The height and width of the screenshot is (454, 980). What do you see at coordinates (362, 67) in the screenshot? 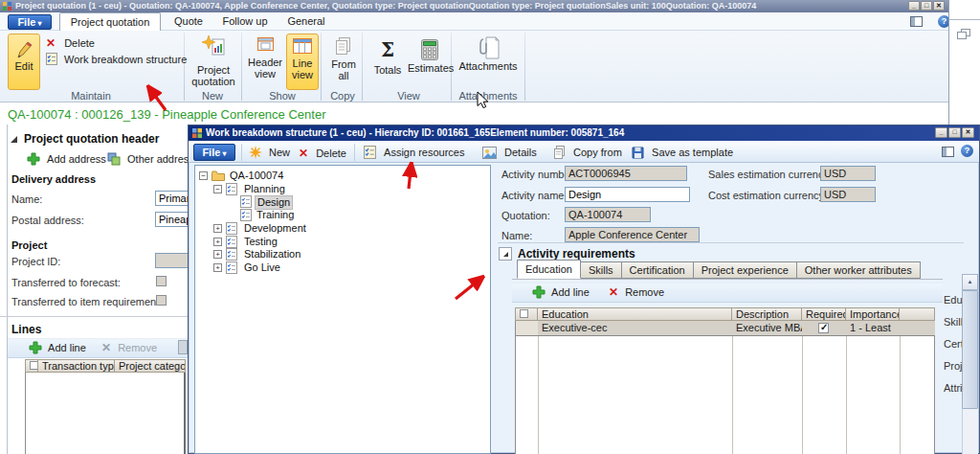
I see `group-separator` at bounding box center [362, 67].